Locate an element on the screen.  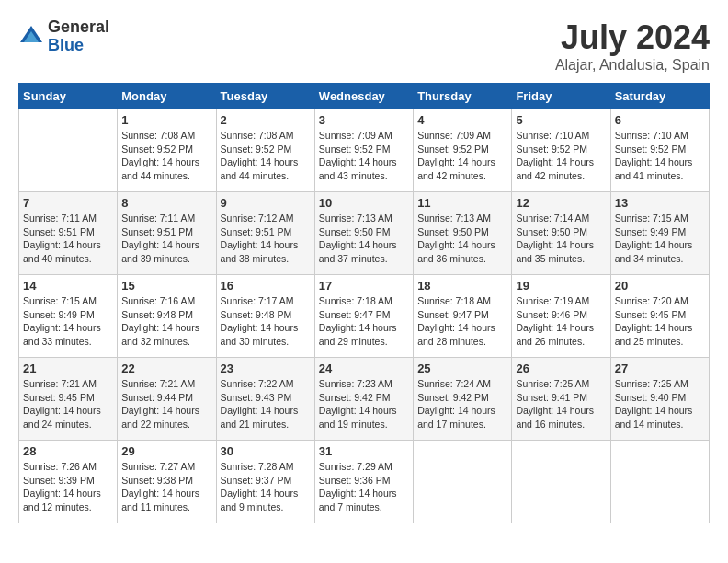
day-info: Sunrise: 7:17 AM Sunset: 9:48 PM Dayligh… is located at coordinates (266, 322).